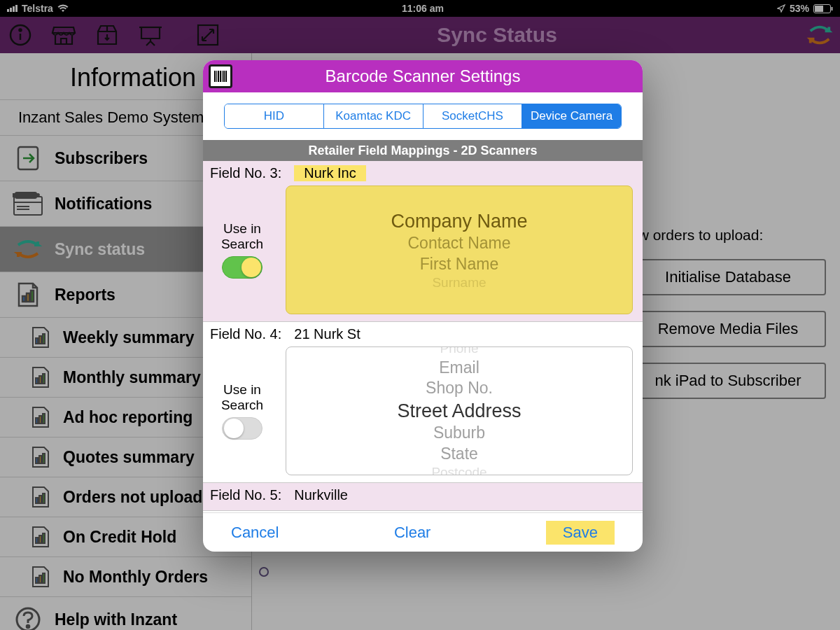 The height and width of the screenshot is (630, 840). Describe the element at coordinates (459, 250) in the screenshot. I see `field3-picker: Company Name Contact Name First Name Sur…` at that location.